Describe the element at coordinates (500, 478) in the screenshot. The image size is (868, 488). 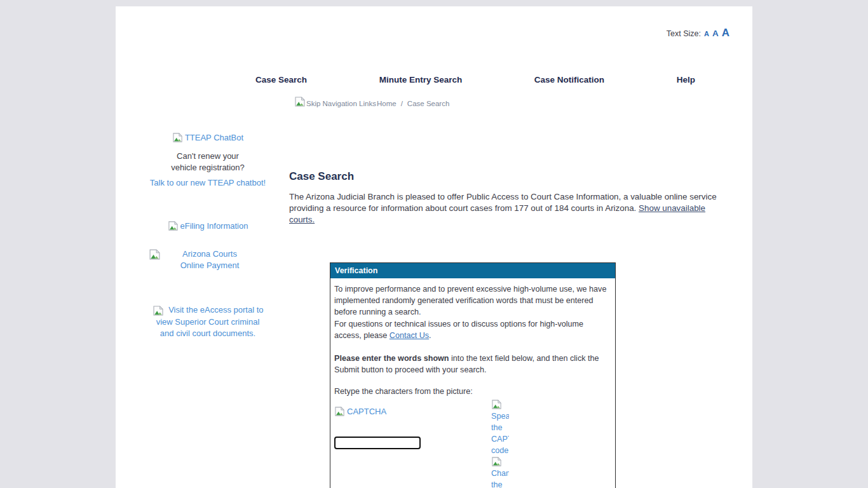
I see `change-captcha-alt-text: Change the CAPTCHA` at that location.